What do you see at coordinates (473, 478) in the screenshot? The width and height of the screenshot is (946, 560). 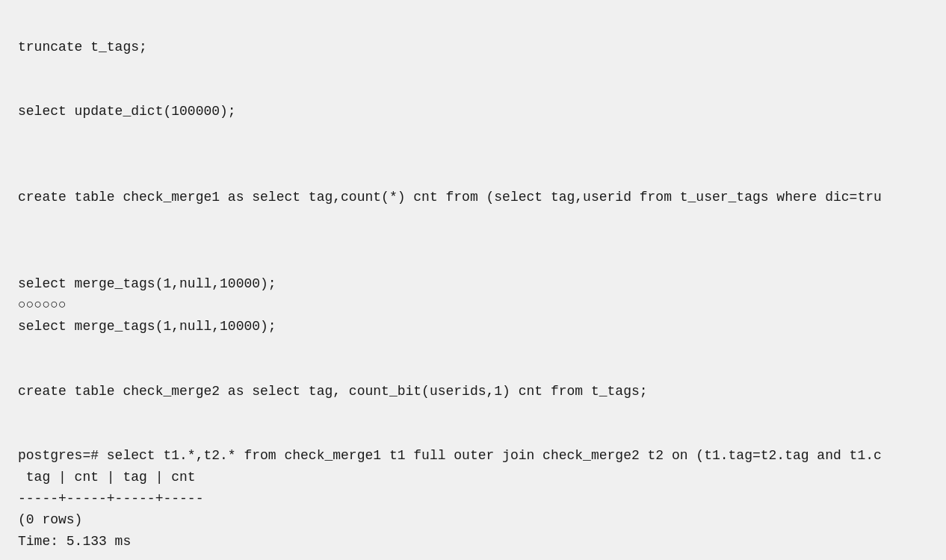 I see `code-line: tag | cnt | tag | cnt` at bounding box center [473, 478].